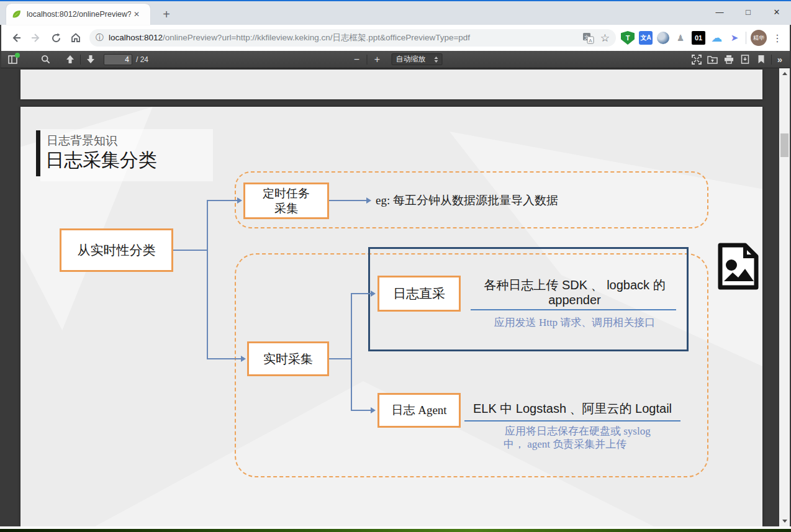  What do you see at coordinates (785, 297) in the screenshot?
I see `vertical-scrollbar` at bounding box center [785, 297].